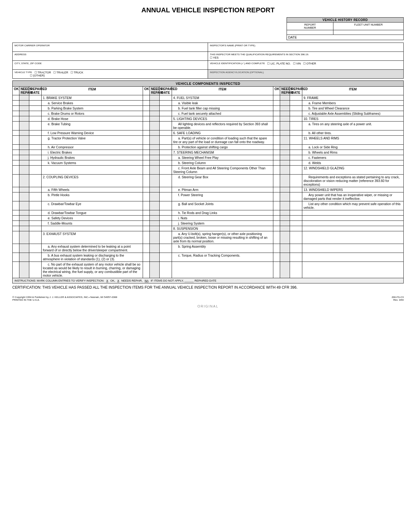 Image resolution: width=416 pixels, height=532 pixels. Describe the element at coordinates (310, 64) in the screenshot. I see `other-id-checkbox: OTHER` at that location.